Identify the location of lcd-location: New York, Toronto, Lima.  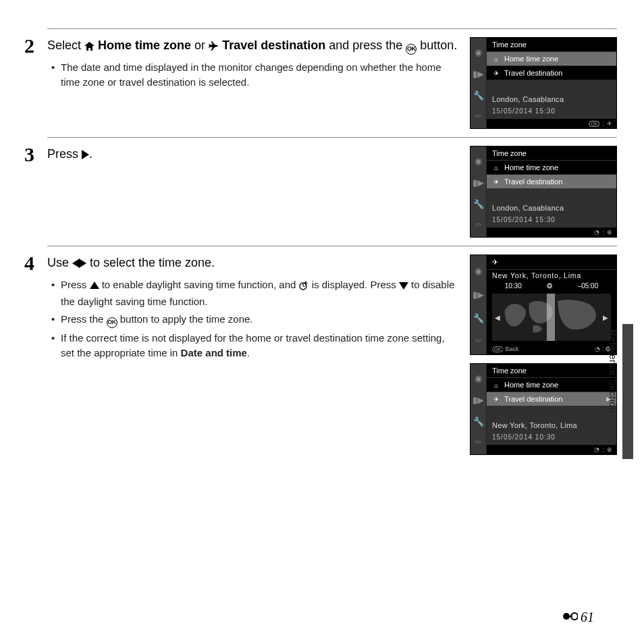
(552, 425).